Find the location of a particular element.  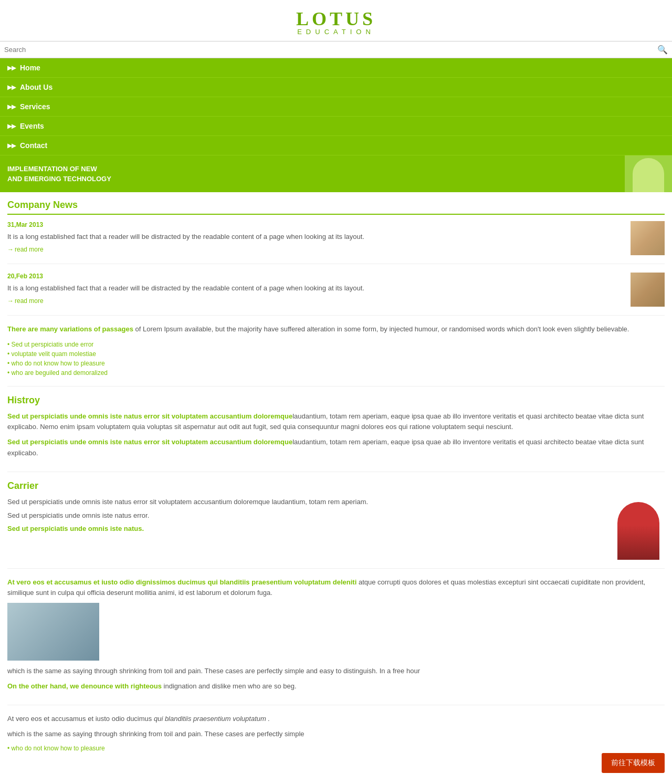

atvero-p1-bold: At vero eos et accusamus et iusto odio d… is located at coordinates (182, 582).